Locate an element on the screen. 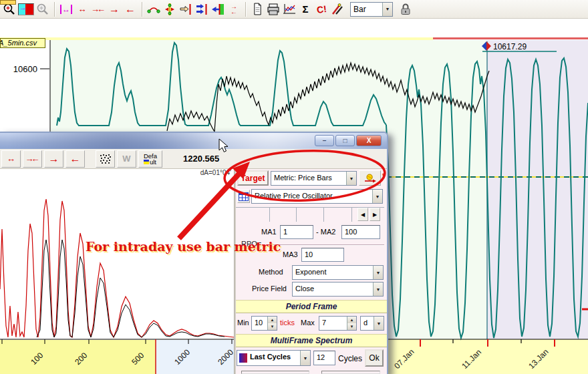  metric-combo: Metric: Price Bars▼ is located at coordinates (314, 178).